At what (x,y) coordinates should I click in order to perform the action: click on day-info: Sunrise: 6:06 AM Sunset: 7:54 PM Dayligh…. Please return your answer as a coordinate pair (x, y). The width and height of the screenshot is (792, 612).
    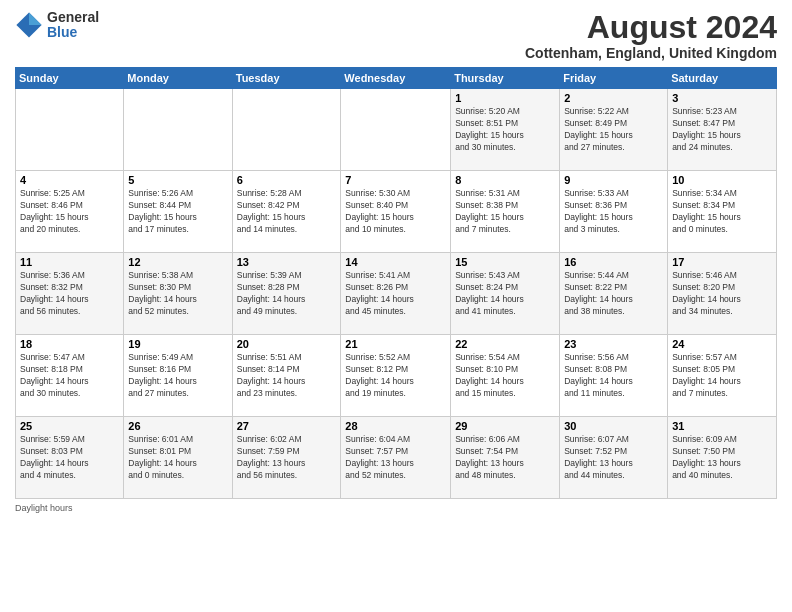
    Looking at the image, I should click on (505, 458).